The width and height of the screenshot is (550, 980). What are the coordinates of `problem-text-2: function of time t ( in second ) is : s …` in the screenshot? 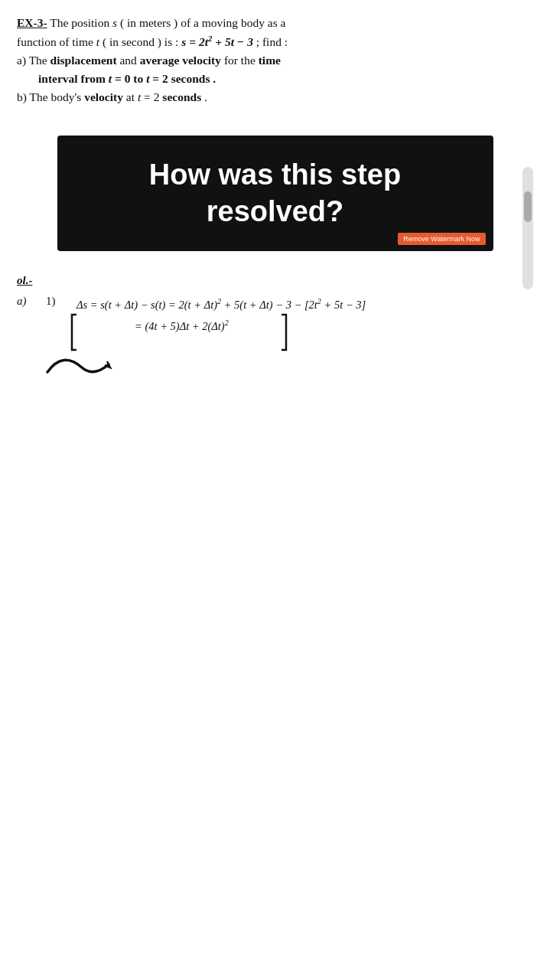 It's located at (152, 41).